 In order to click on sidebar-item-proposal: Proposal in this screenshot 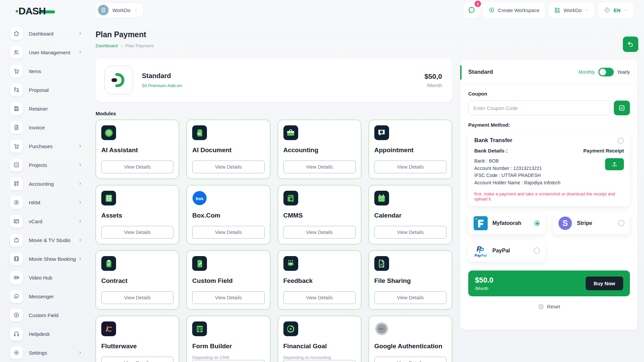, I will do `click(47, 90)`.